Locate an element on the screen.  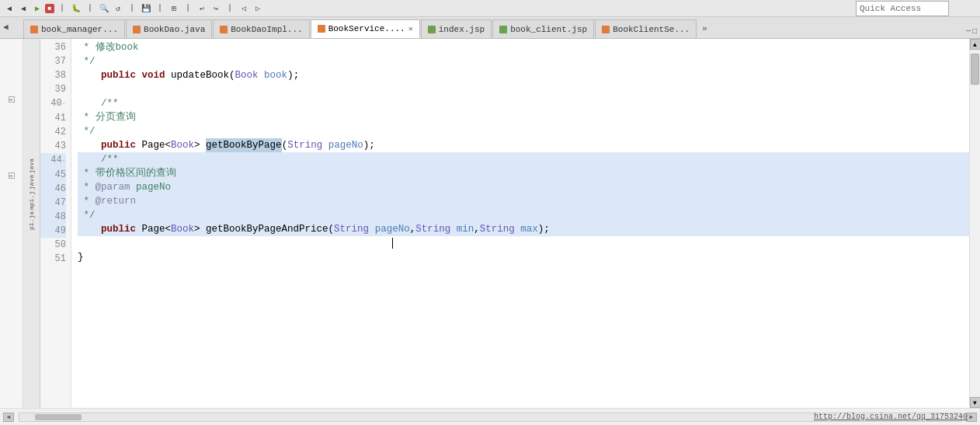
tab-label-index: index.jsp is located at coordinates (461, 30).